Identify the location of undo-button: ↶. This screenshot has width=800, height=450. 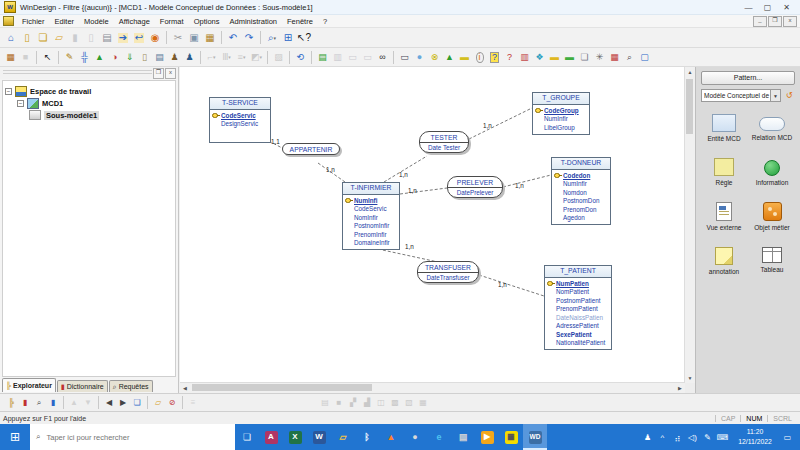
(233, 38).